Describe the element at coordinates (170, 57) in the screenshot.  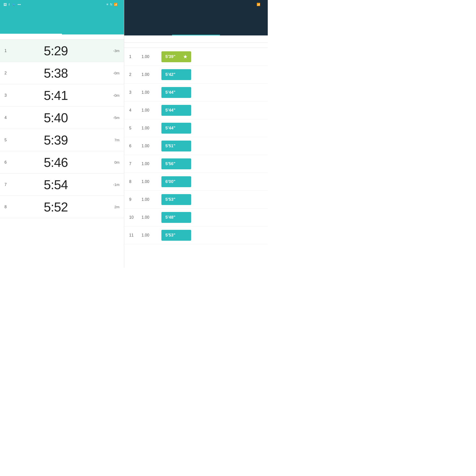
I see `cue-pace-value-1: 5'39"` at that location.